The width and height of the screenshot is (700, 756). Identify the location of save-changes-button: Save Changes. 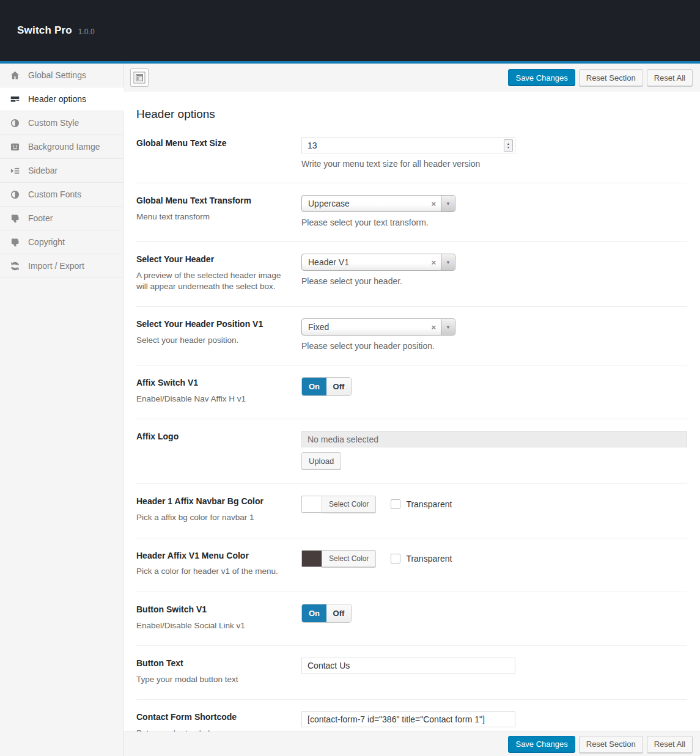
(542, 78).